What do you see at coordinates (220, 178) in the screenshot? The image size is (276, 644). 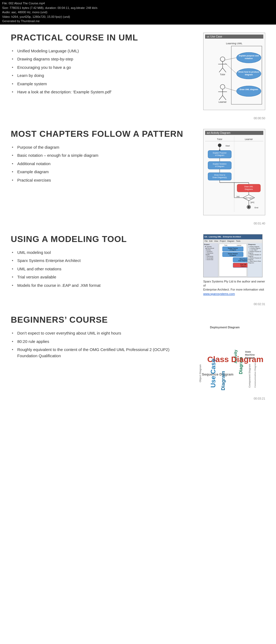 I see `svg-text: Draw Diagram(s)` at bounding box center [220, 178].